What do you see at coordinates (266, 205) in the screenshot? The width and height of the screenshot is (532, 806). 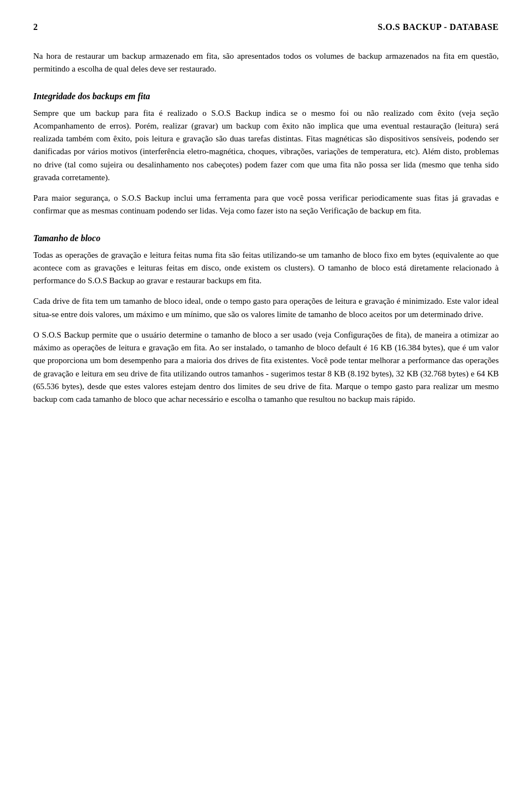 I see `section-integrity-para2: Para maior segurança, o S.O.S Backup inc…` at bounding box center [266, 205].